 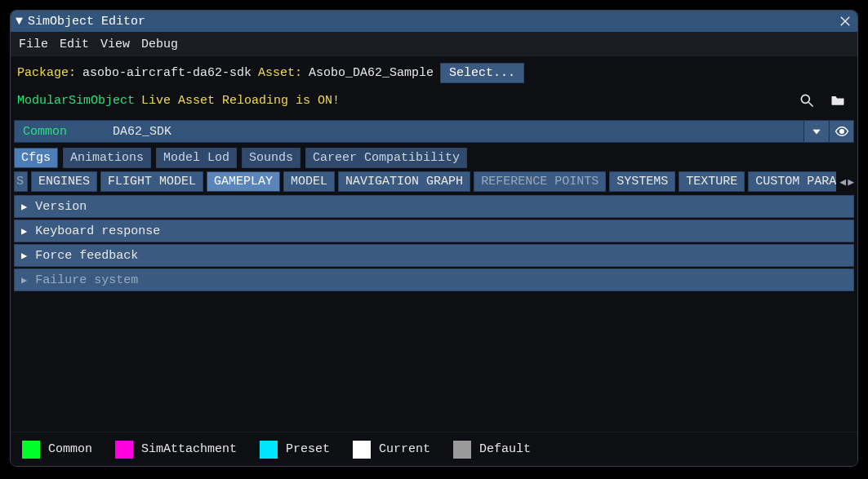 I want to click on menu-edit: Edit, so click(x=74, y=44).